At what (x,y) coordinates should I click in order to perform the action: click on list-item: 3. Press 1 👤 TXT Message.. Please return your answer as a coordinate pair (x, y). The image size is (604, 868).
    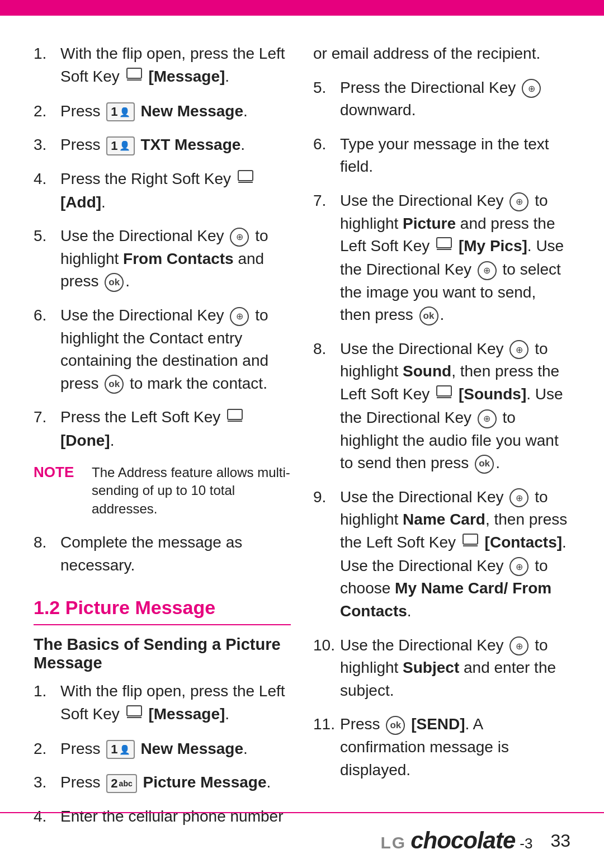
    Looking at the image, I should click on (162, 145).